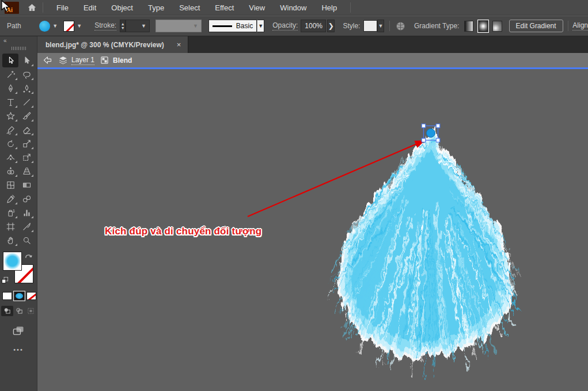 The image size is (588, 391). I want to click on none-button, so click(31, 296).